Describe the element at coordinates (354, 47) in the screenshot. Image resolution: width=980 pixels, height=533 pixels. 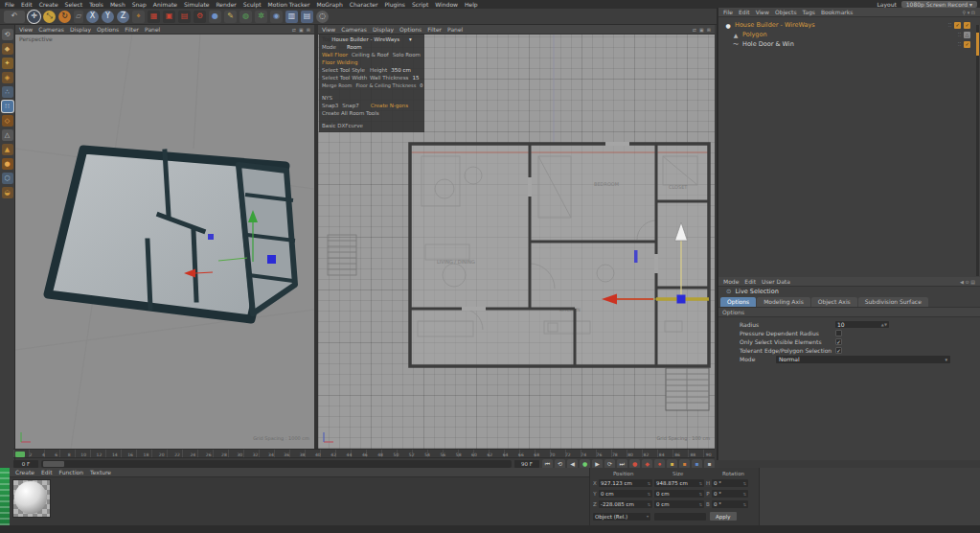
I see `hud-mode-value: Room` at that location.